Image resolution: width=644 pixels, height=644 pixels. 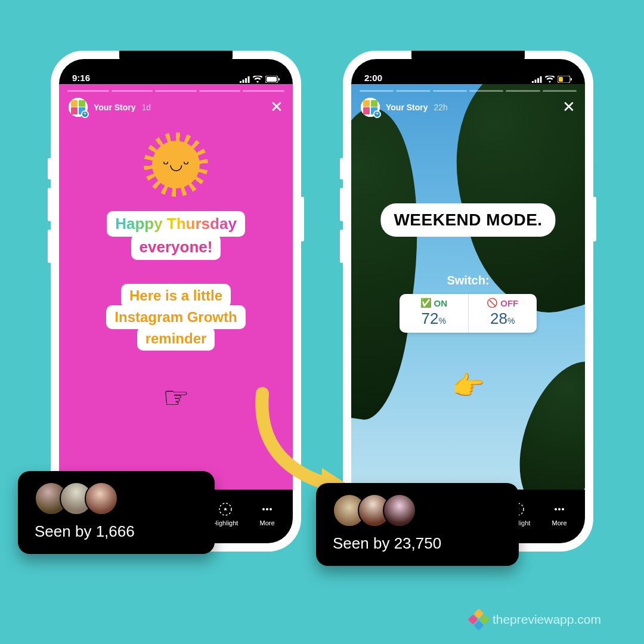 I want to click on battery-icon, so click(x=273, y=79).